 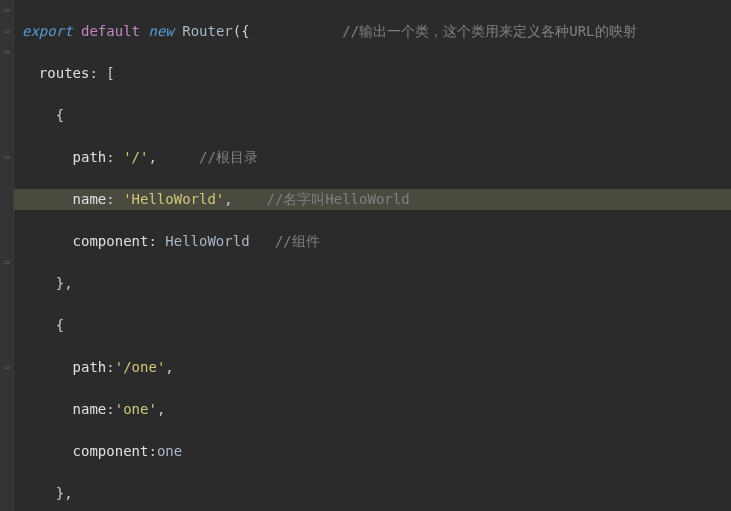 I want to click on keyword-default: default, so click(x=110, y=31).